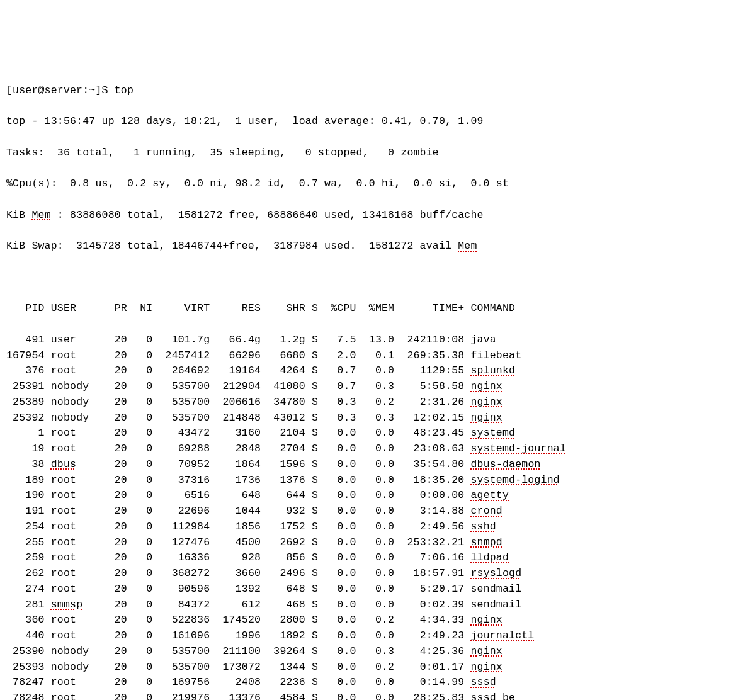 This screenshot has height=700, width=738. I want to click on top-header-5: KiB Swap: 3145728 total, 18446744+free, …, so click(369, 247).